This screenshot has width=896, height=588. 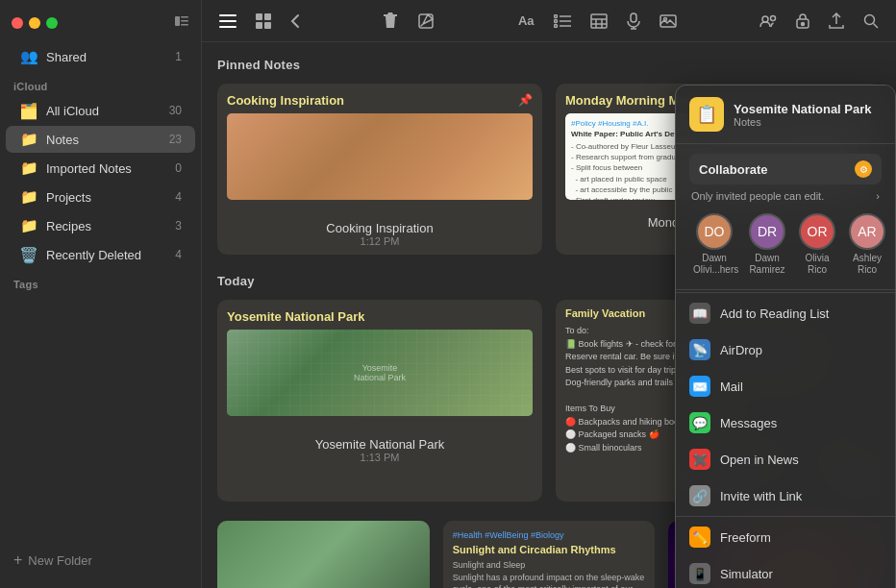 I want to click on menu-item-simulator: 📱 Simulator, so click(x=785, y=572).